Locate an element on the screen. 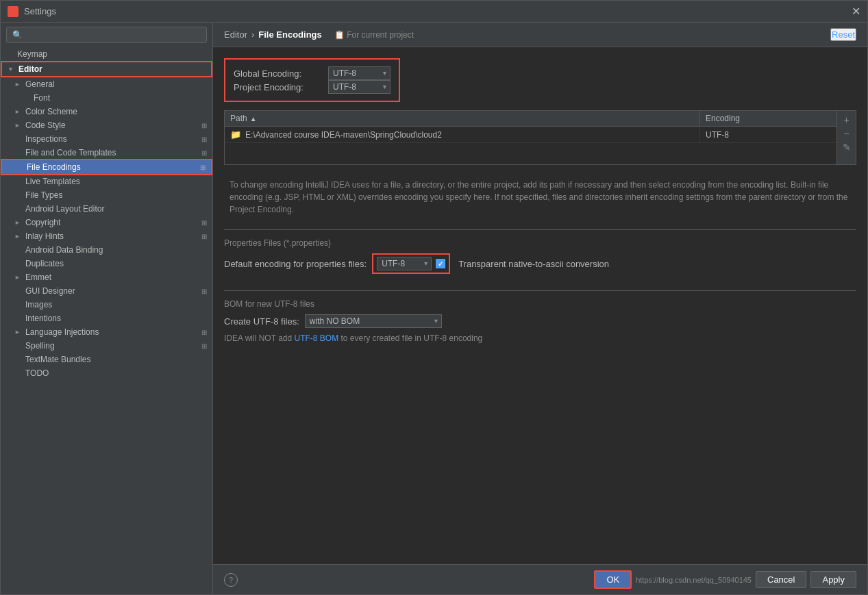  transparent-checkbox is located at coordinates (441, 264).